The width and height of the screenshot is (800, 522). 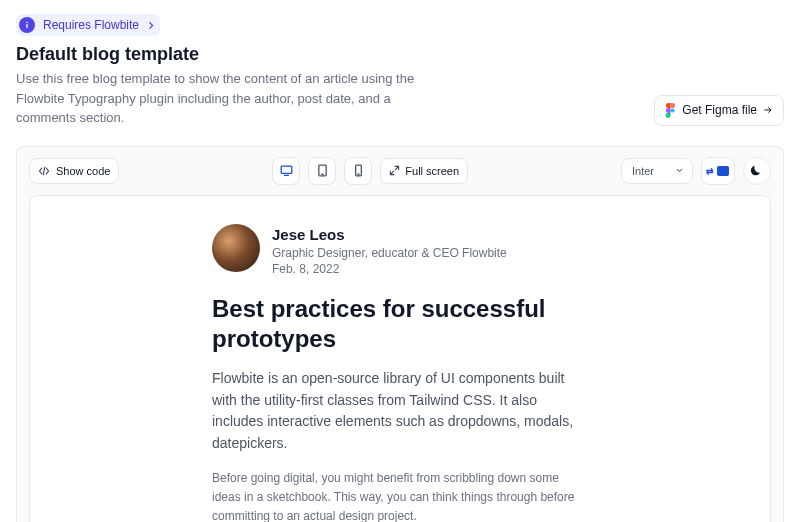 I want to click on author-role: Graphic Designer, educator & CEO Flowbit…, so click(x=390, y=254).